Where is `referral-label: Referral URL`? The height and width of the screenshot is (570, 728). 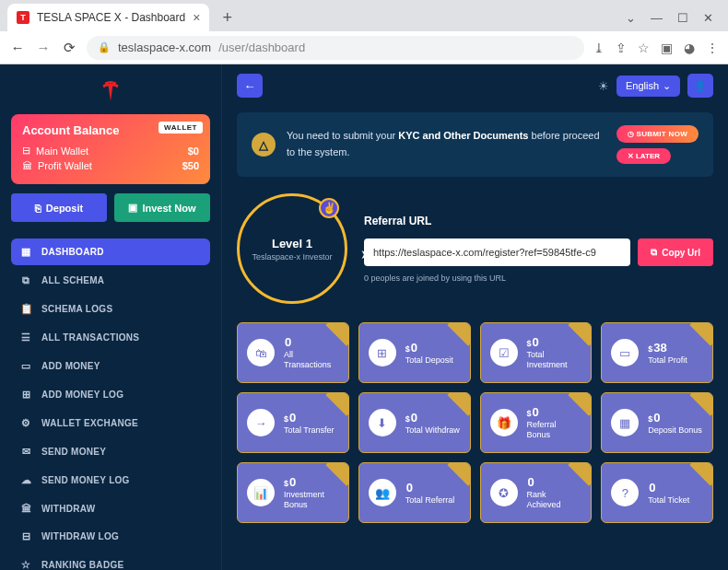
referral-label: Referral URL is located at coordinates (538, 221).